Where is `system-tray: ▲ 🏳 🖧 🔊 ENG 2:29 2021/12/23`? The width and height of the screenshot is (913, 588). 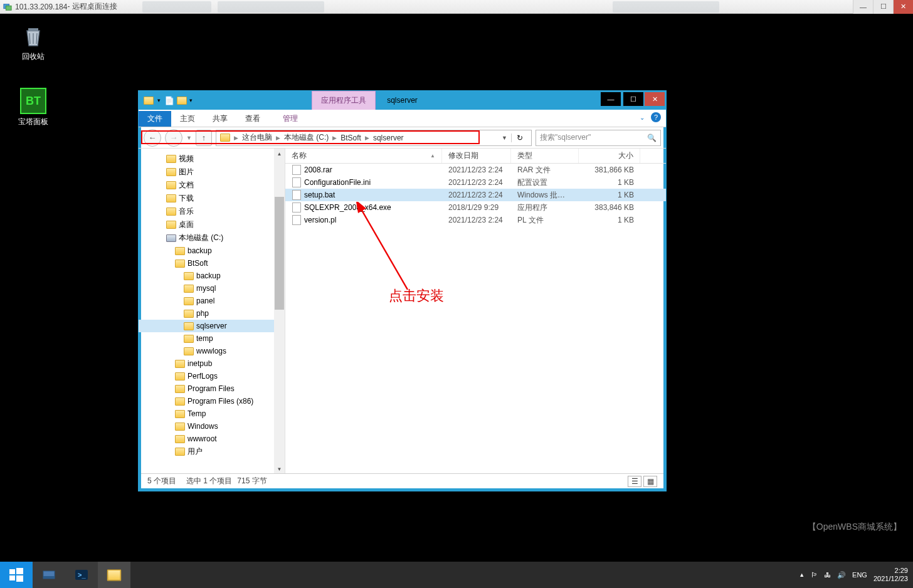 system-tray: ▲ 🏳 🖧 🔊 ENG 2:29 2021/12/23 is located at coordinates (856, 575).